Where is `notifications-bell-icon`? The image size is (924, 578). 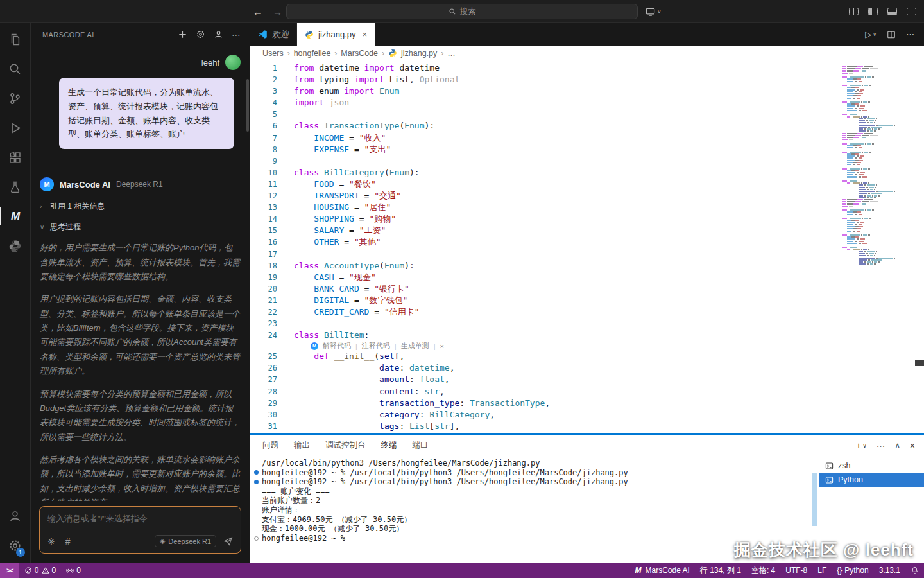 notifications-bell-icon is located at coordinates (915, 570).